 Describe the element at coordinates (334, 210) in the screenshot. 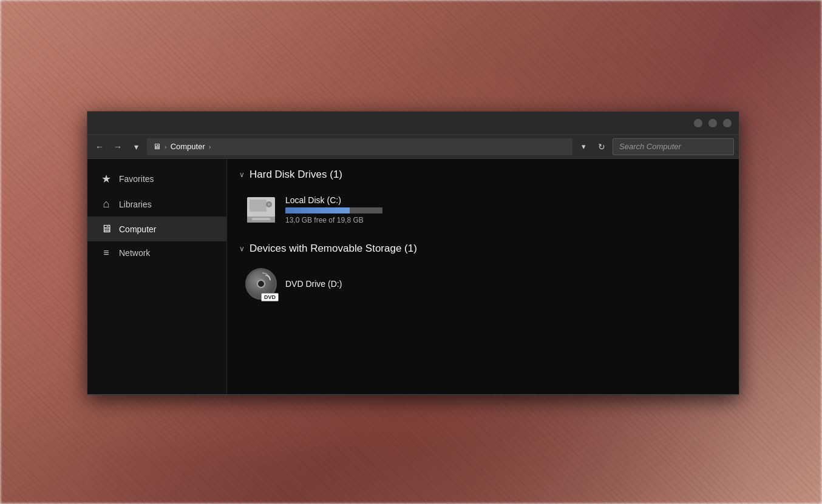

I see `disk-usage-bar` at that location.